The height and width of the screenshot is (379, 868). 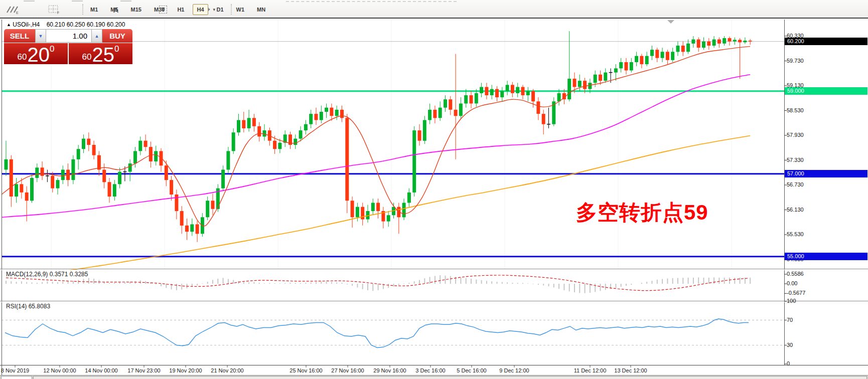 What do you see at coordinates (795, 61) in the screenshot?
I see `price-tick-label: 59.730` at bounding box center [795, 61].